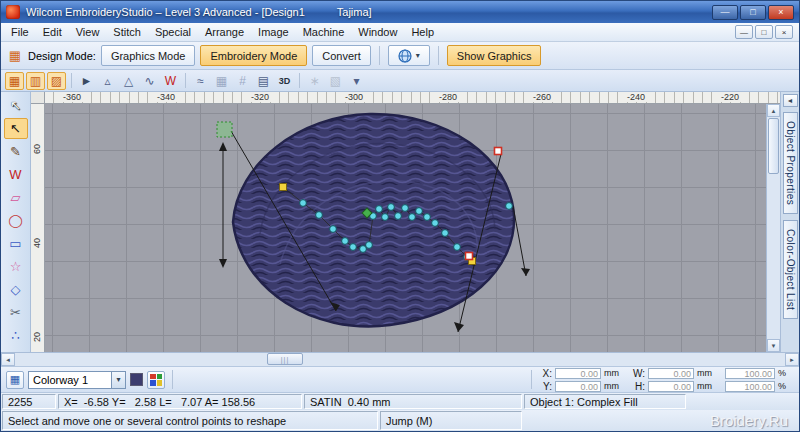 This screenshot has height=432, width=800. What do you see at coordinates (494, 56) in the screenshot?
I see `show-graphics-button: Show Graphics` at bounding box center [494, 56].